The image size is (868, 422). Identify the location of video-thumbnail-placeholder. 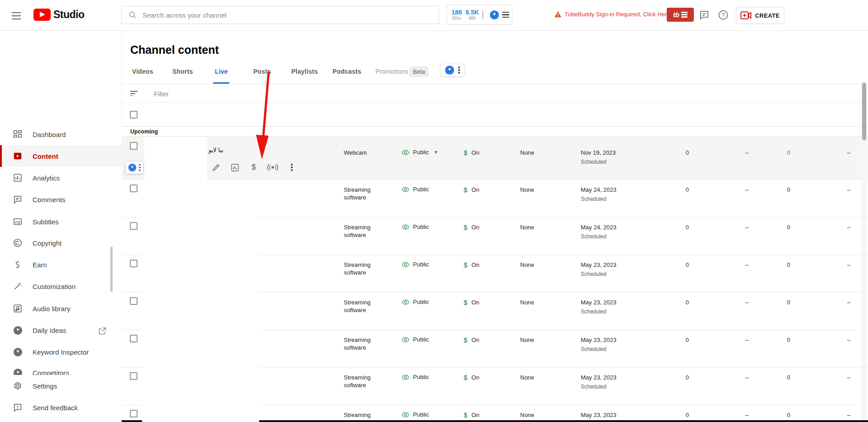
(175, 158).